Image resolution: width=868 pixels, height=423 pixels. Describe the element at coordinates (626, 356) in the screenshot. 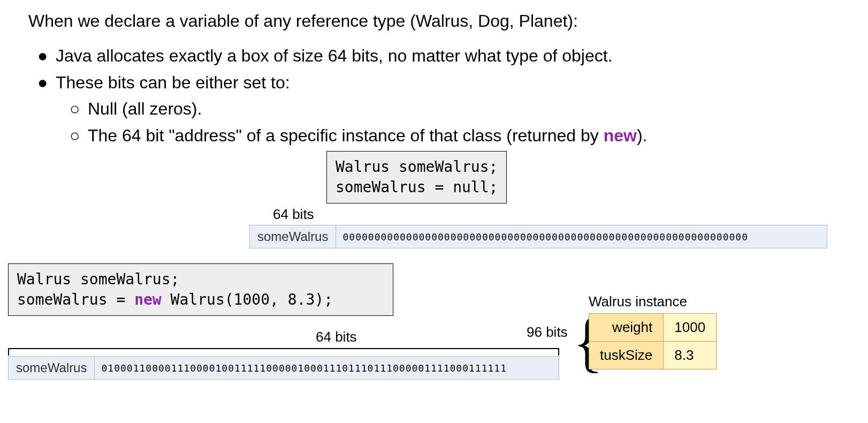

I see `field-tusksize: tuskSize` at that location.